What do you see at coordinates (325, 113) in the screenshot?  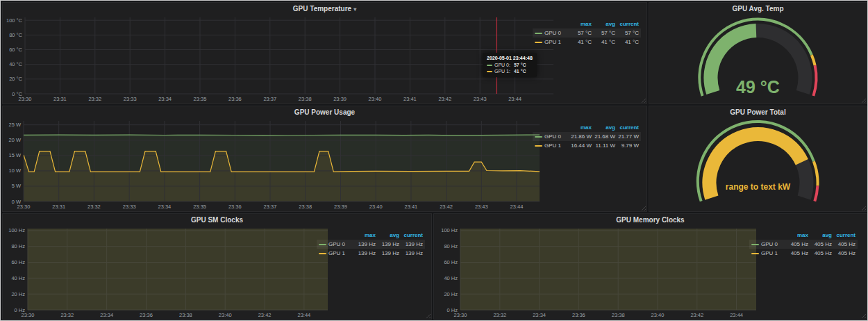 I see `panel-title-bar: GPU Power Usage` at bounding box center [325, 113].